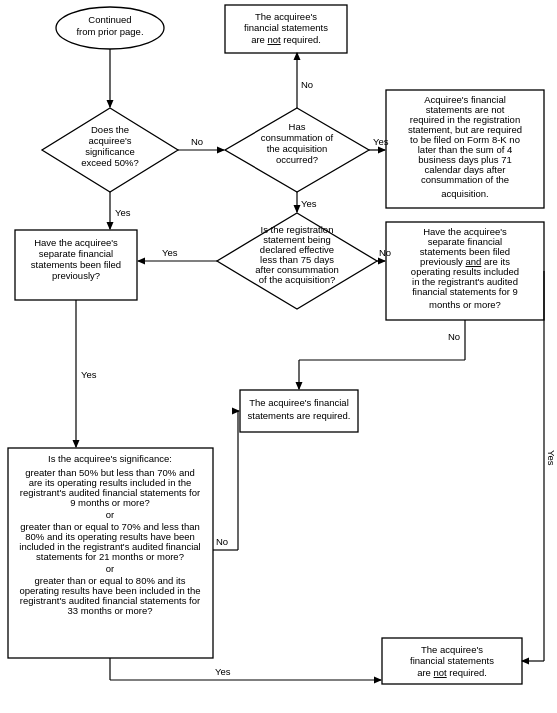  What do you see at coordinates (452, 672) in the screenshot?
I see `nrb-t3: are not required.` at bounding box center [452, 672].